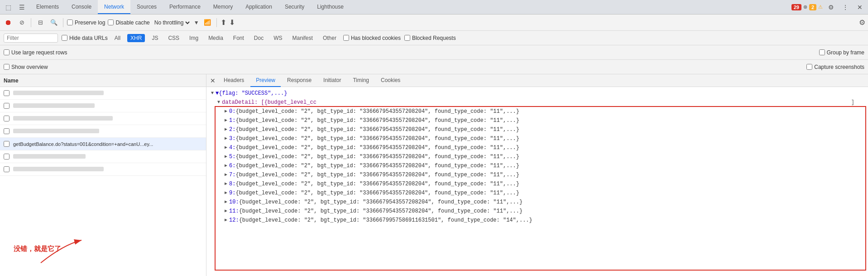  I want to click on tab-performance: Performance, so click(185, 7).